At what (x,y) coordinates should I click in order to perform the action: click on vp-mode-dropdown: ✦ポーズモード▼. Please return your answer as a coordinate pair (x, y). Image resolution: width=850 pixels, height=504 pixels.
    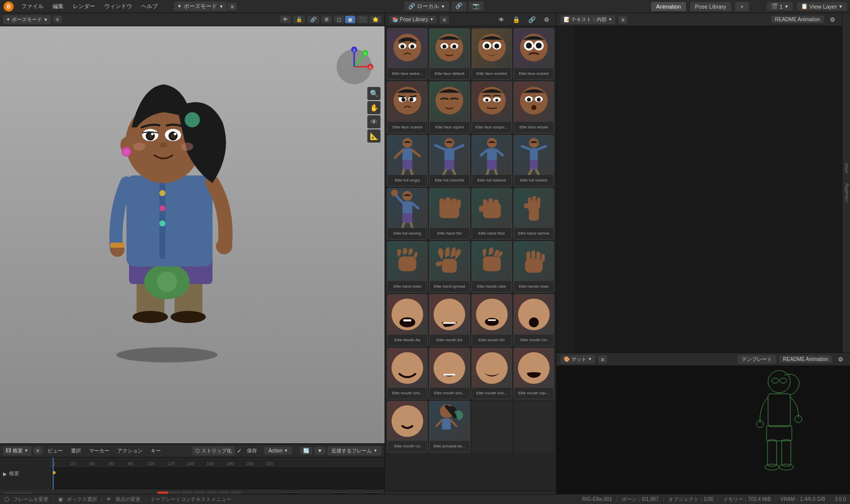
    Looking at the image, I should click on (27, 20).